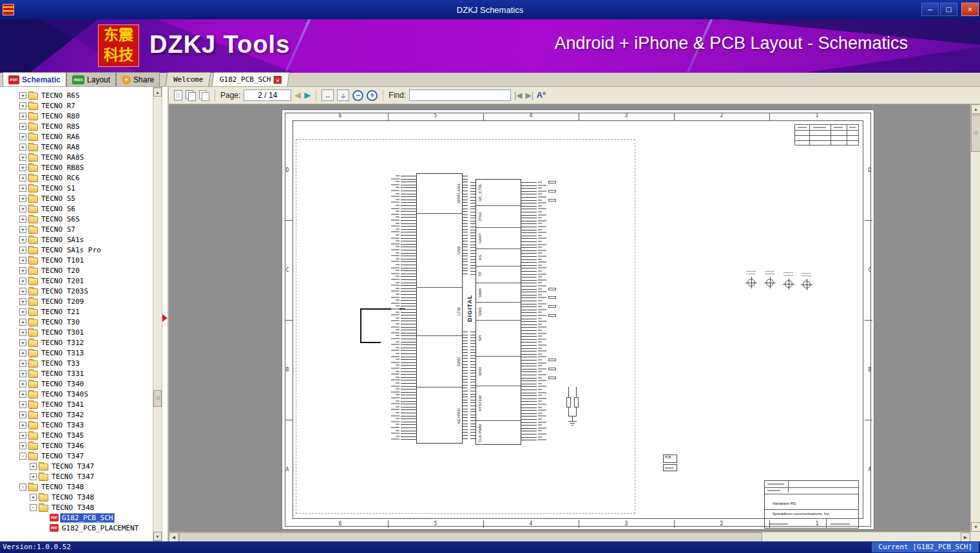  What do you see at coordinates (58, 229) in the screenshot?
I see `tree-item-label: TECNO S7` at bounding box center [58, 229].